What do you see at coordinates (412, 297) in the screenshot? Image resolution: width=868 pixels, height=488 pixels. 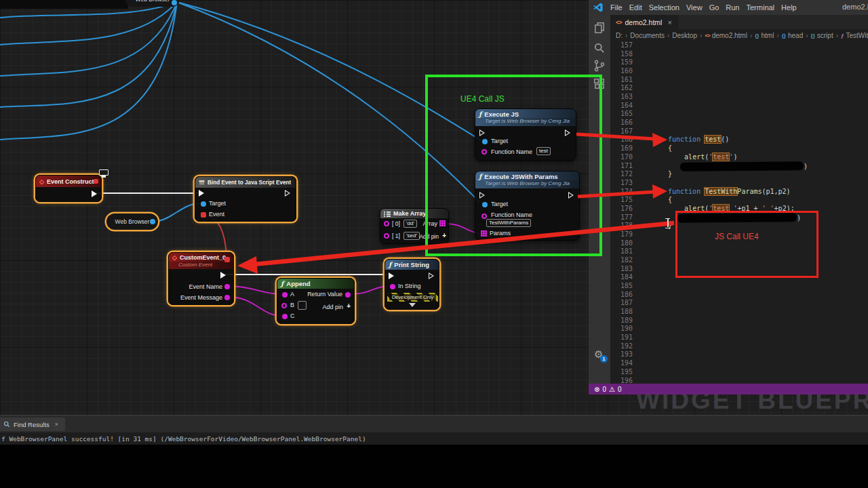 I see `development-only-banner: Development Only` at bounding box center [412, 297].